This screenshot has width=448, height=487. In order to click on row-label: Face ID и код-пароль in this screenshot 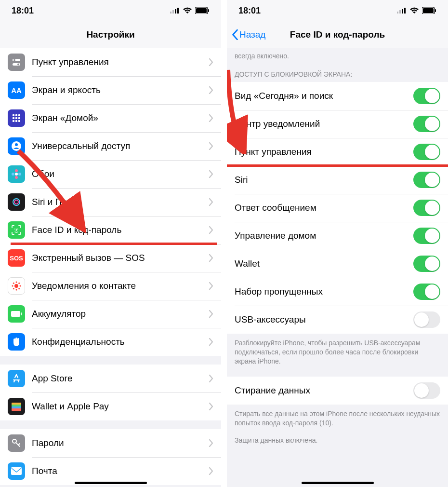, I will do `click(120, 230)`.